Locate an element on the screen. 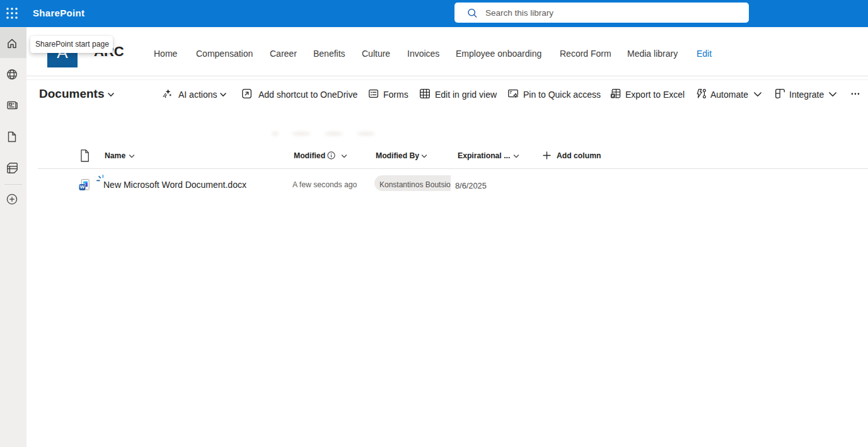  svg-text: W is located at coordinates (83, 187).